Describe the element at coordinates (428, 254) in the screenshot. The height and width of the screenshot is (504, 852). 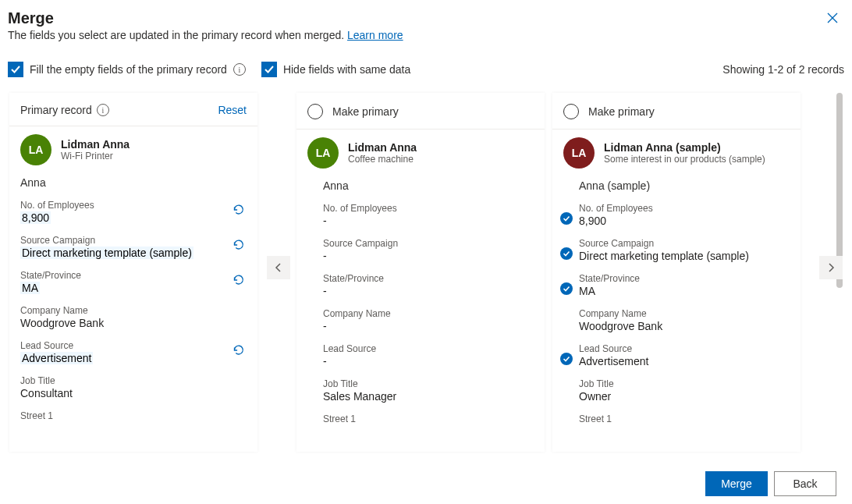
I see `field-source-campaign: Source Campaign -` at that location.